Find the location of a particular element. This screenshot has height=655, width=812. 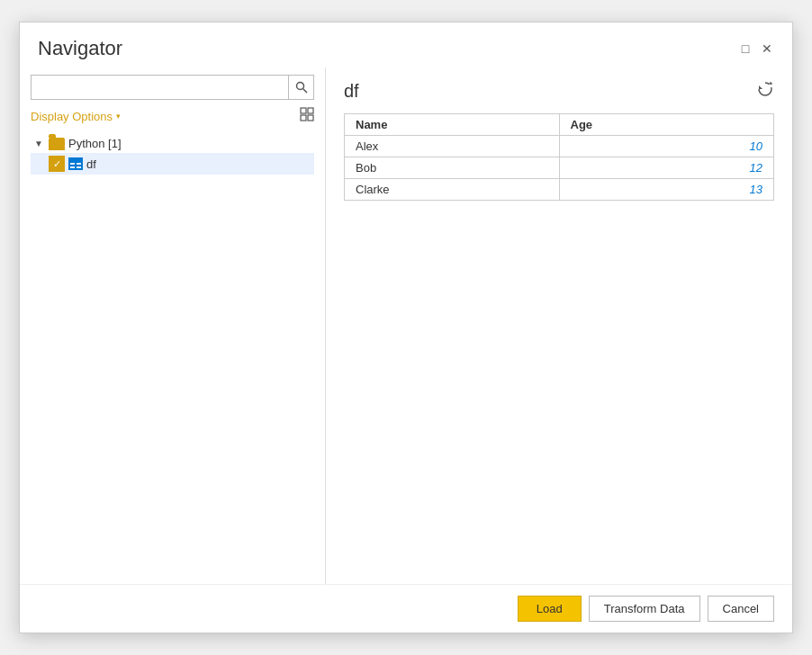

refresh-icon is located at coordinates (765, 89).